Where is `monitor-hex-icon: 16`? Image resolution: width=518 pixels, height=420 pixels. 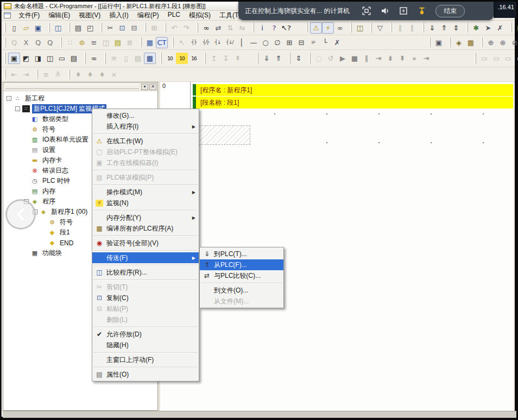 monitor-hex-icon: 16 is located at coordinates (194, 59).